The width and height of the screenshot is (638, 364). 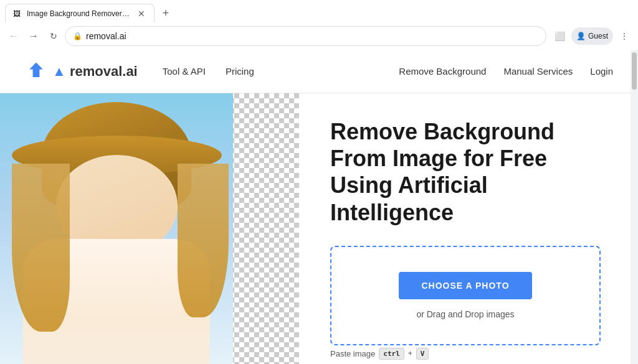 What do you see at coordinates (312, 36) in the screenshot?
I see `address-text: removal.ai` at bounding box center [312, 36].